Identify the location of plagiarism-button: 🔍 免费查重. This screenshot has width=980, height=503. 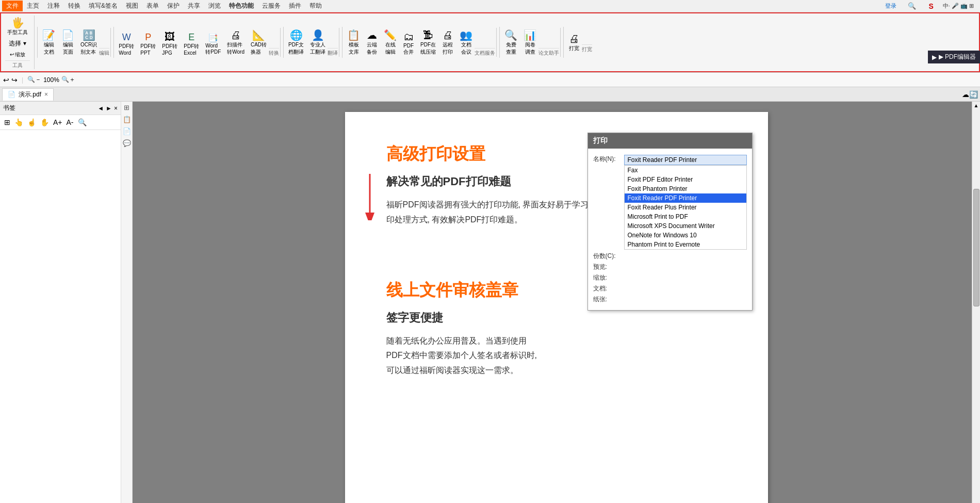
(511, 42).